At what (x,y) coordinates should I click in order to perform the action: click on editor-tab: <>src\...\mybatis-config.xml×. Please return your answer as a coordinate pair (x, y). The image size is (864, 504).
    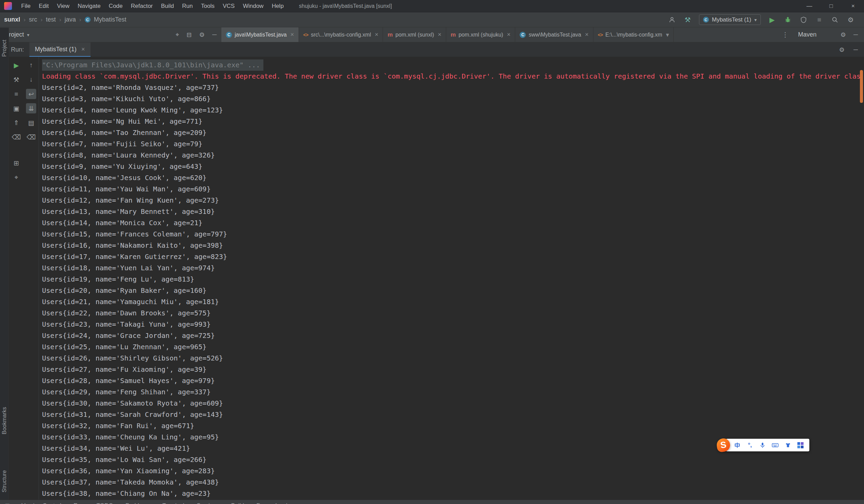
    Looking at the image, I should click on (341, 35).